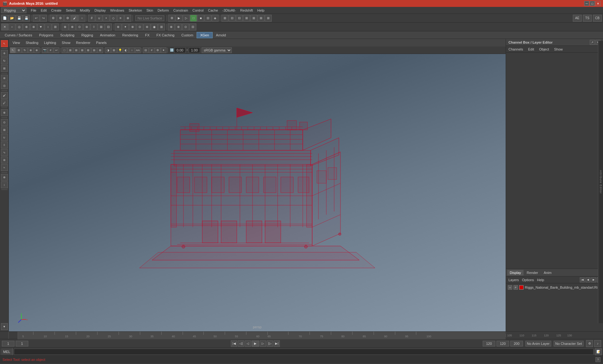 The height and width of the screenshot is (364, 603). What do you see at coordinates (4, 53) in the screenshot?
I see `move-tool-btn: ✛` at bounding box center [4, 53].